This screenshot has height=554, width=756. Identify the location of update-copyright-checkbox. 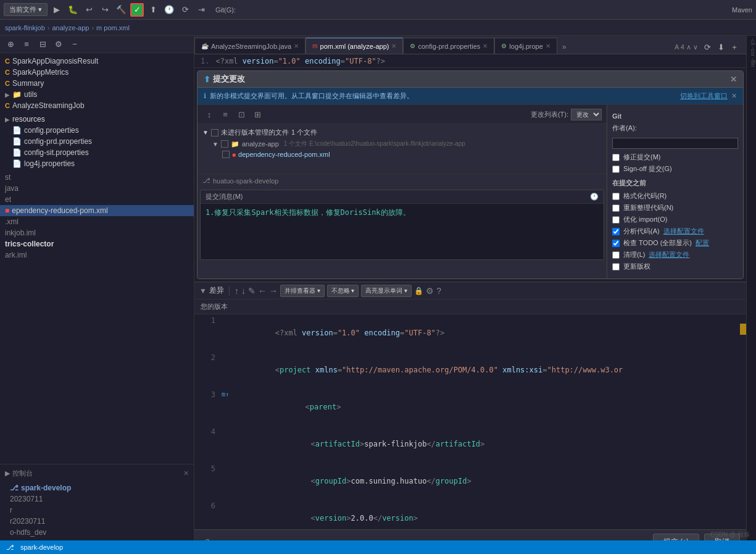
(616, 267).